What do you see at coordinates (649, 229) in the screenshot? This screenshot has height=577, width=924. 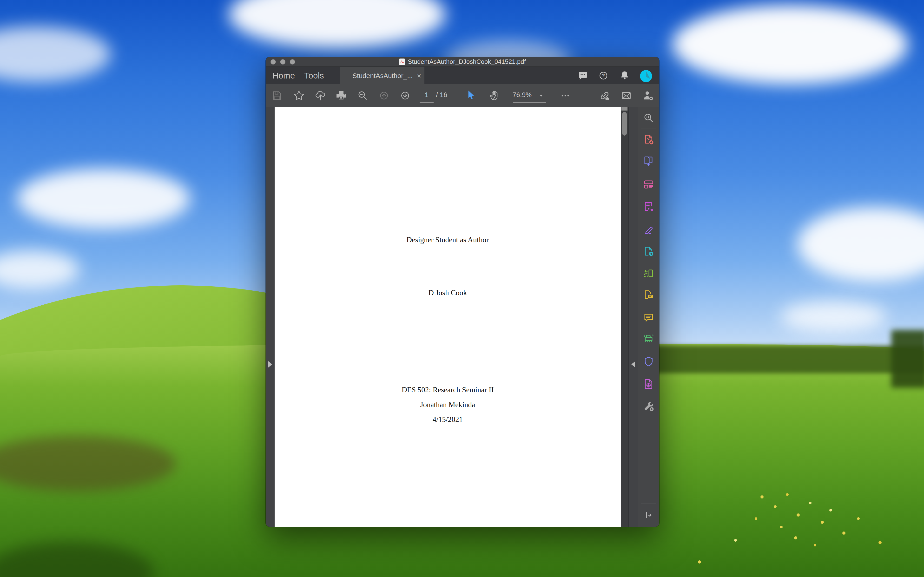 I see `fillsign-icon` at bounding box center [649, 229].